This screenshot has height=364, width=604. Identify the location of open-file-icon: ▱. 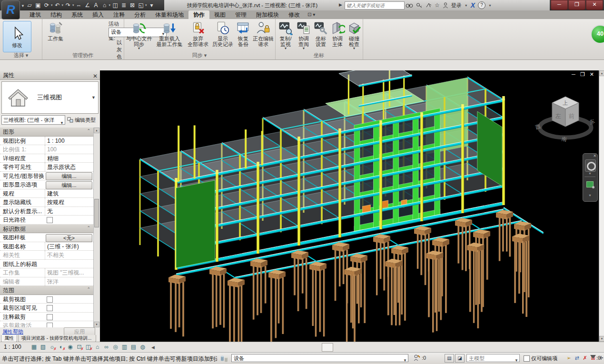
(30, 5).